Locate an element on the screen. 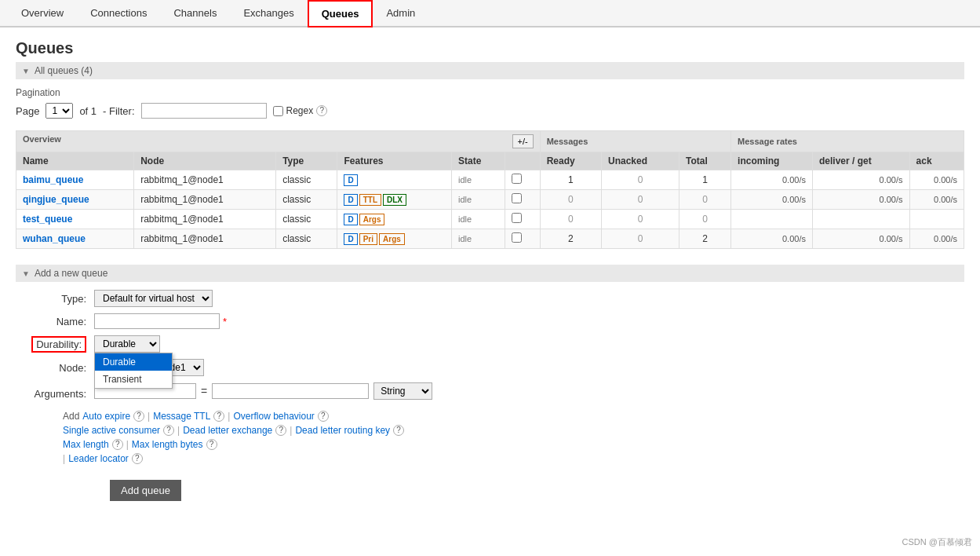 This screenshot has height=556, width=980. durability-option-transient: Transient is located at coordinates (133, 379).